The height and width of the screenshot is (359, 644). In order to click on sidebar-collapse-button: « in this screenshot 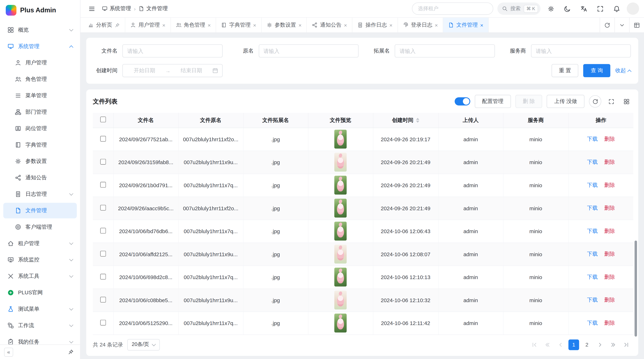, I will do `click(8, 352)`.